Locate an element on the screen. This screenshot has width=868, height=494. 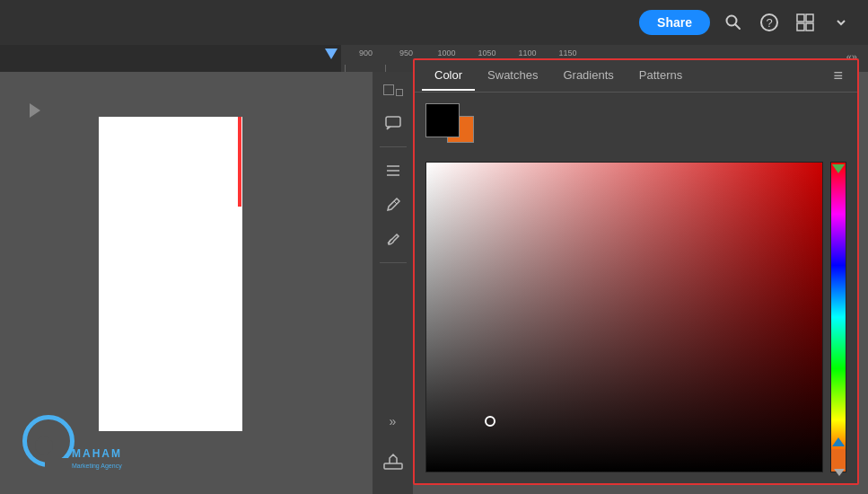
paint-tool is located at coordinates (393, 239).